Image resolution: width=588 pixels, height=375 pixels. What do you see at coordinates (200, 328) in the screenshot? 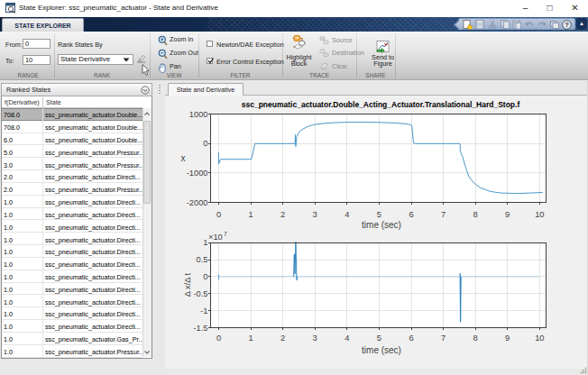
I see `svg-text: -1.5` at bounding box center [200, 328].